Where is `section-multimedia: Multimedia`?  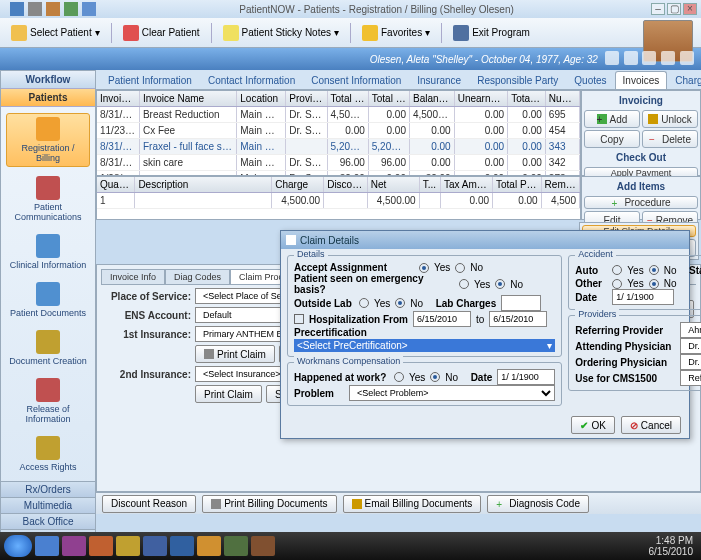
section-multimedia: Multimedia is located at coordinates (48, 505).